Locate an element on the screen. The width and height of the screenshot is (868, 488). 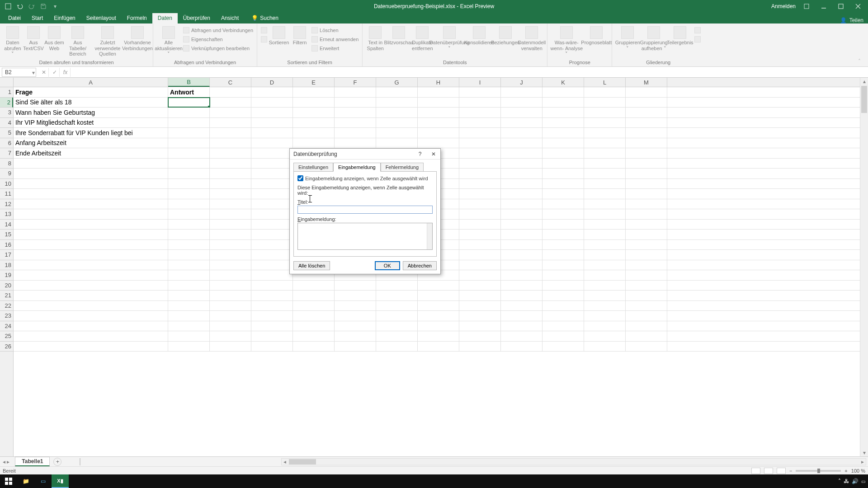
cell-C20 is located at coordinates (231, 286).